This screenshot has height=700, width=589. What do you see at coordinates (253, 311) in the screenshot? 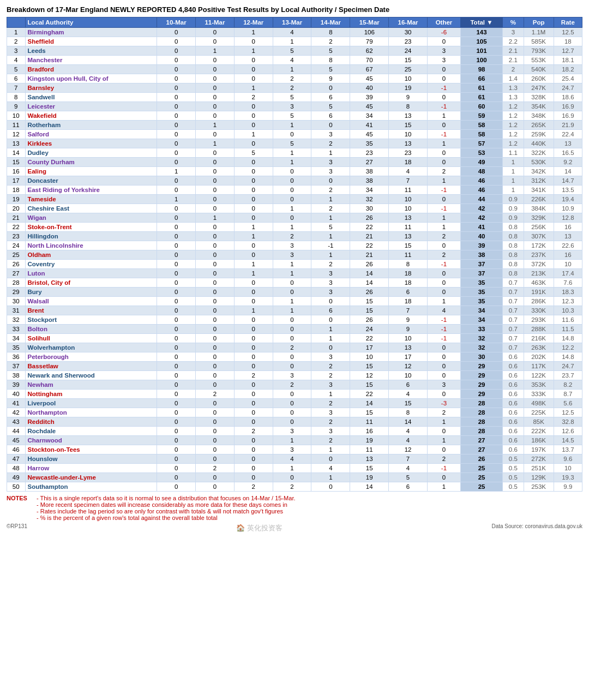
I see `cell-4: 1` at bounding box center [253, 311].